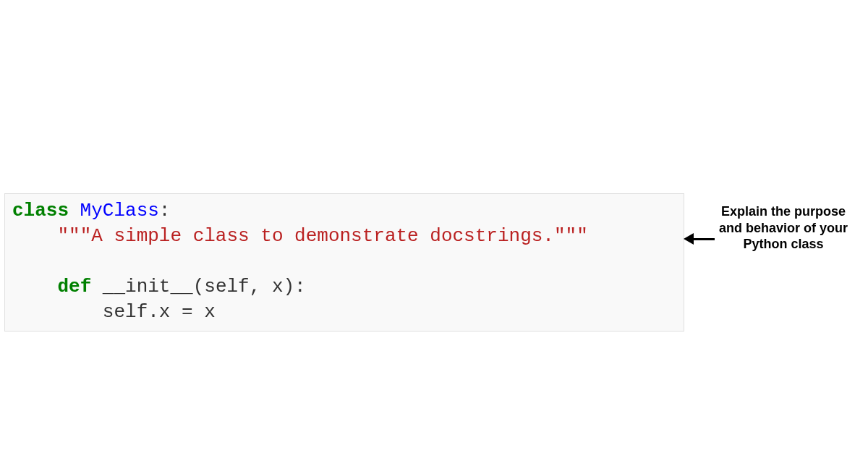 The height and width of the screenshot is (456, 868). I want to click on docstring-close: """, so click(571, 236).